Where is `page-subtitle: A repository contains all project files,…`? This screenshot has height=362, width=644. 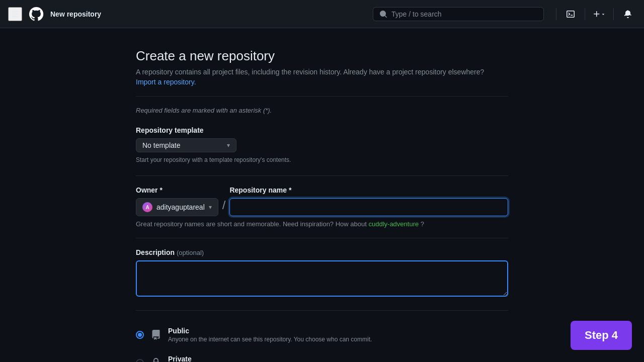
page-subtitle: A repository contains all project files,… is located at coordinates (322, 72).